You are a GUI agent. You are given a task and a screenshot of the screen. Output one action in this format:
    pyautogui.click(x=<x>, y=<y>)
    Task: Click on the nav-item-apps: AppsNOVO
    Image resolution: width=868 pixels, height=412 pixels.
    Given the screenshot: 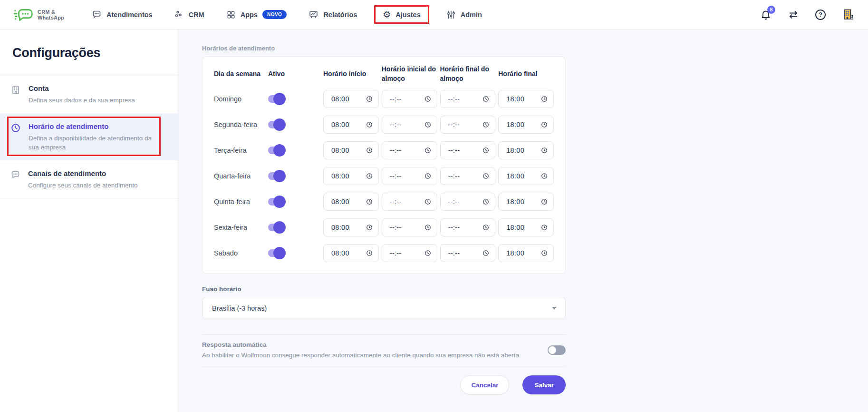 What is the action you would take?
    pyautogui.click(x=257, y=15)
    